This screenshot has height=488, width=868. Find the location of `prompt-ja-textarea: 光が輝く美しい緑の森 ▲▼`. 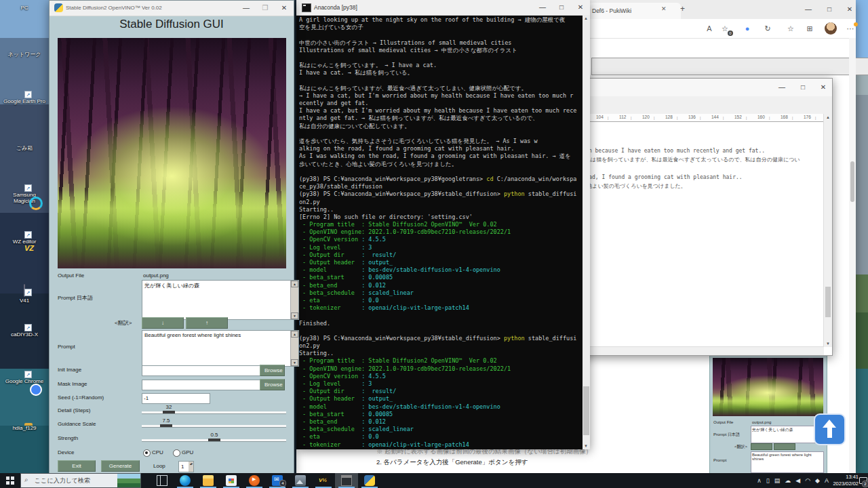

prompt-ja-textarea: 光が輝く美しい緑の森 ▲▼ is located at coordinates (220, 300).